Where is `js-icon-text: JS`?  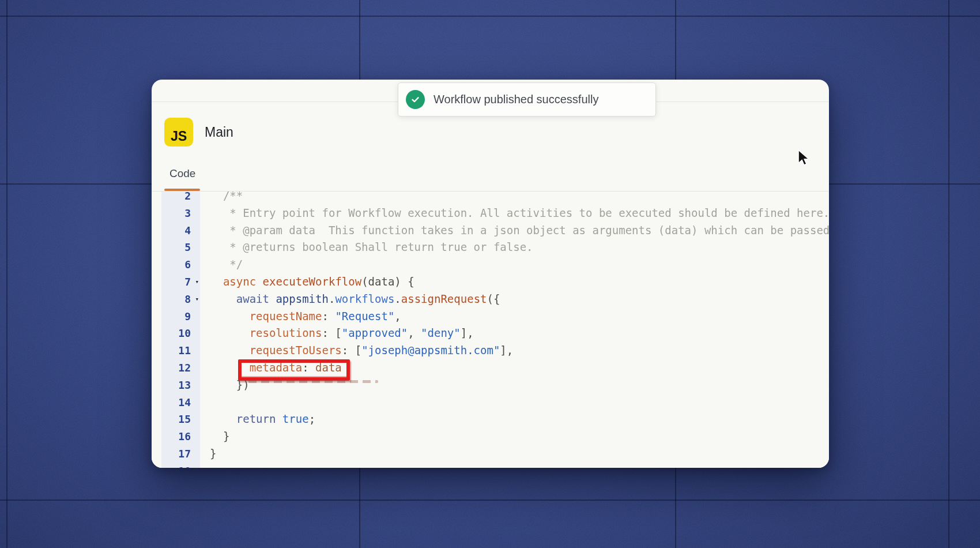
js-icon-text: JS is located at coordinates (179, 136).